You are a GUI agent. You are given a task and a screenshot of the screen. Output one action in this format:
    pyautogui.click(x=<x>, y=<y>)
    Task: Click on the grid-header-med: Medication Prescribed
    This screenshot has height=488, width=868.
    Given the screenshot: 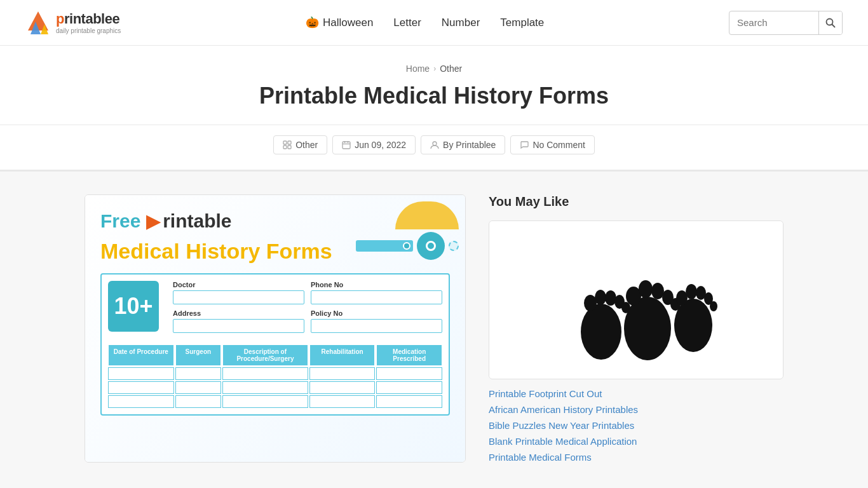 What is the action you would take?
    pyautogui.click(x=409, y=355)
    